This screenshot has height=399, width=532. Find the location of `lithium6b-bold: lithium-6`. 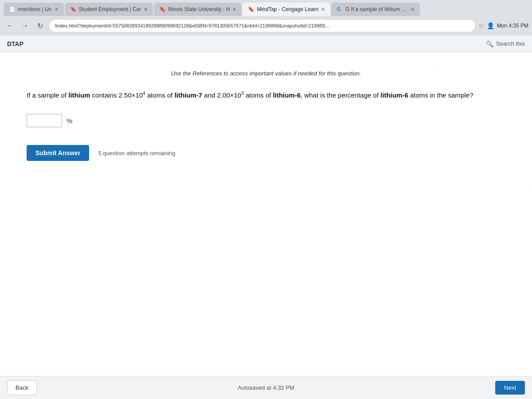

lithium6b-bold: lithium-6 is located at coordinates (395, 95).